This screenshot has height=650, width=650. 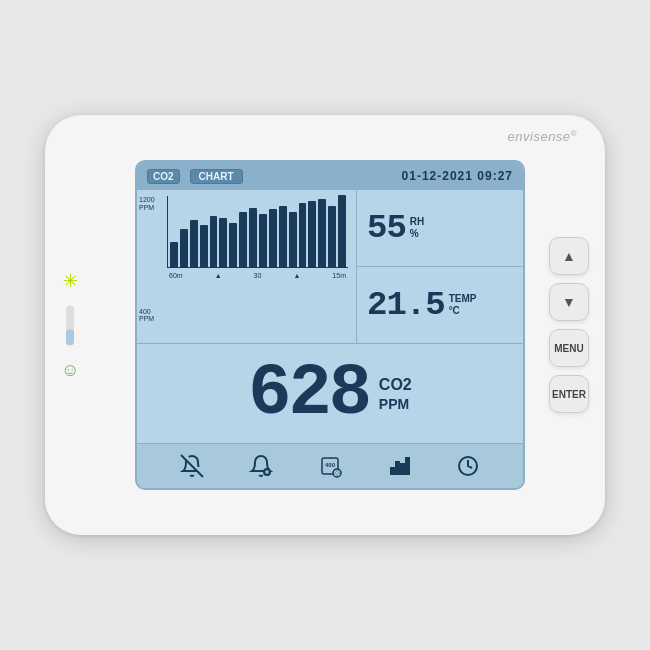 What do you see at coordinates (399, 466) in the screenshot?
I see `chart-small-icon` at bounding box center [399, 466].